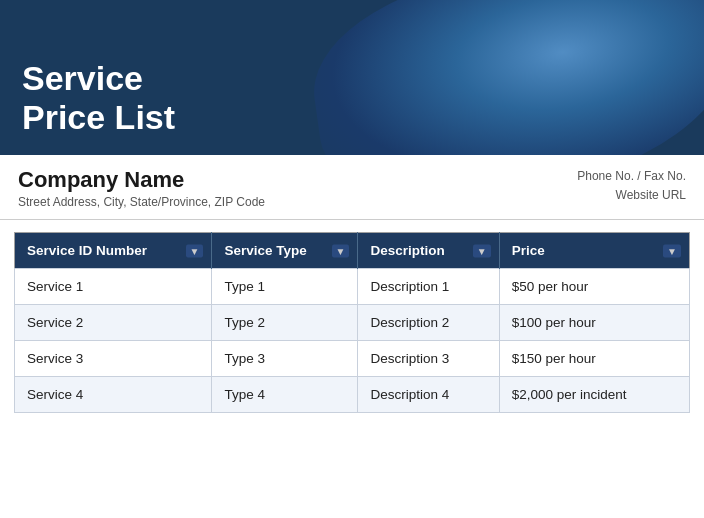  What do you see at coordinates (428, 251) in the screenshot?
I see `col-header-description: Description ▼` at bounding box center [428, 251].